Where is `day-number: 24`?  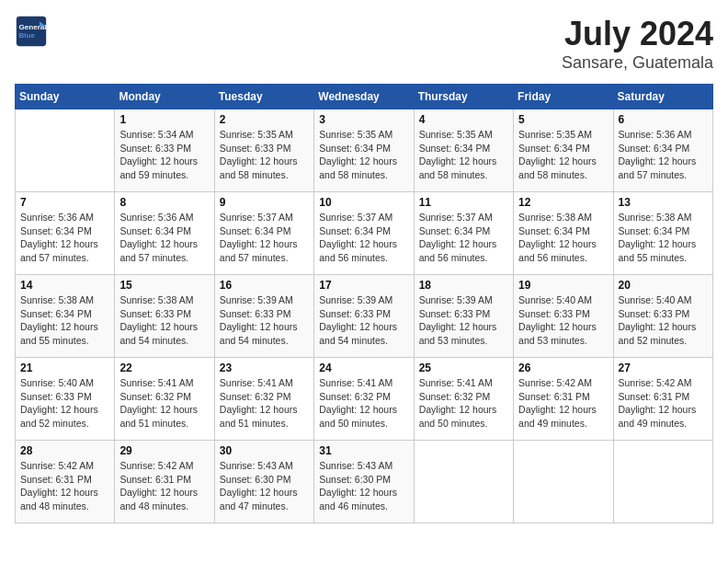
day-number: 24 is located at coordinates (364, 368).